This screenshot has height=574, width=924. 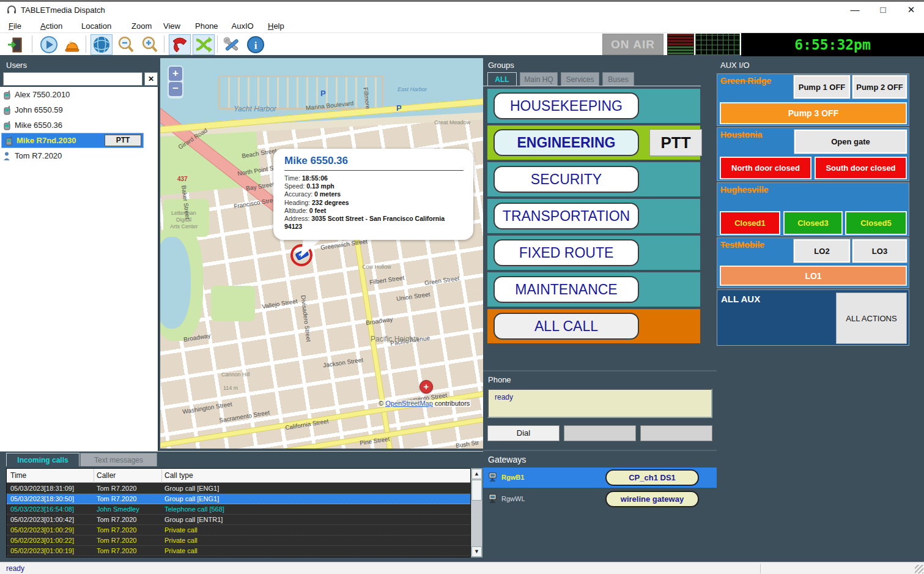 What do you see at coordinates (813, 275) in the screenshot?
I see `lo1-button: LO1` at bounding box center [813, 275].